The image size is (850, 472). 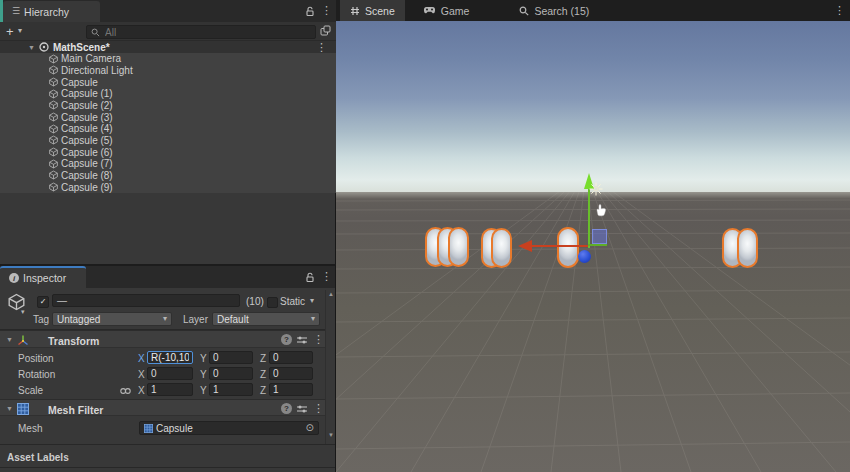 What do you see at coordinates (326, 10) in the screenshot?
I see `hierarchy-menu-icon: ⋮` at bounding box center [326, 10].